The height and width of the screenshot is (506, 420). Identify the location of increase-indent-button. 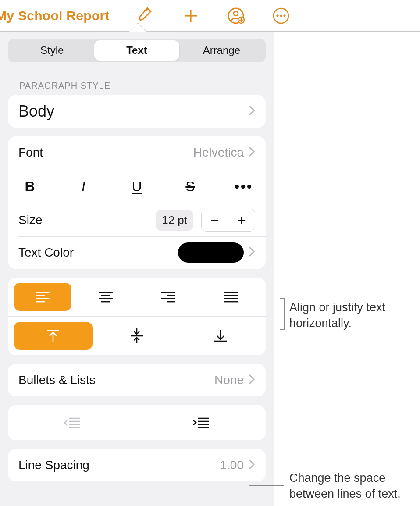
(202, 423).